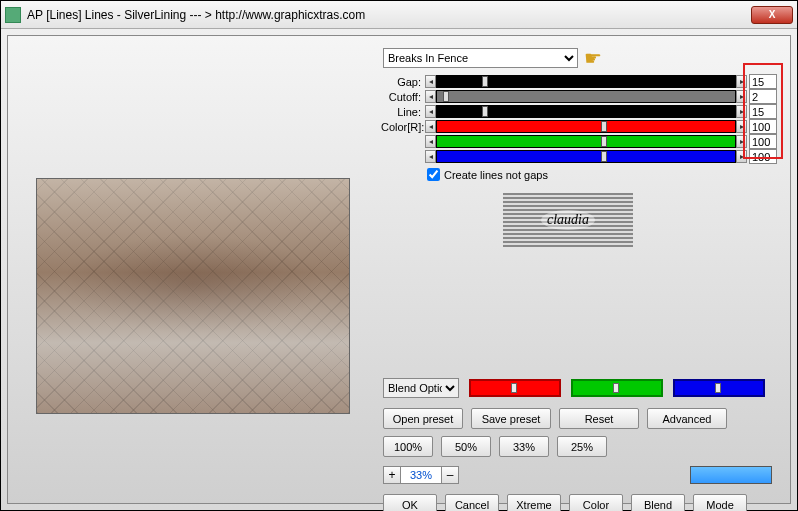 The image size is (798, 511). Describe the element at coordinates (742, 142) in the screenshot. I see `color-g-inc: ▸` at that location.